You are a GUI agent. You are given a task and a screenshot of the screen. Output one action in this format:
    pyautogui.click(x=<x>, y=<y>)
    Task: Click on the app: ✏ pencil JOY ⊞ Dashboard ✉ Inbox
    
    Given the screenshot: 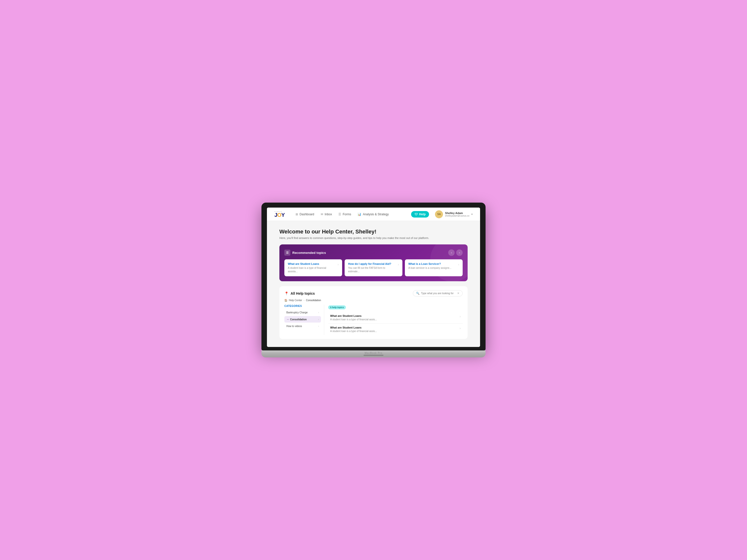 What is the action you would take?
    pyautogui.click(x=374, y=277)
    